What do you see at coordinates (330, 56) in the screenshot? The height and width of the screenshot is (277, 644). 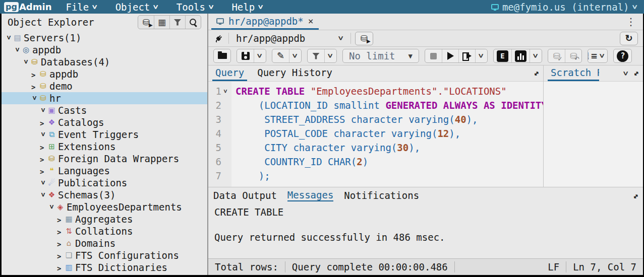 I see `filter-menu-button: >` at bounding box center [330, 56].